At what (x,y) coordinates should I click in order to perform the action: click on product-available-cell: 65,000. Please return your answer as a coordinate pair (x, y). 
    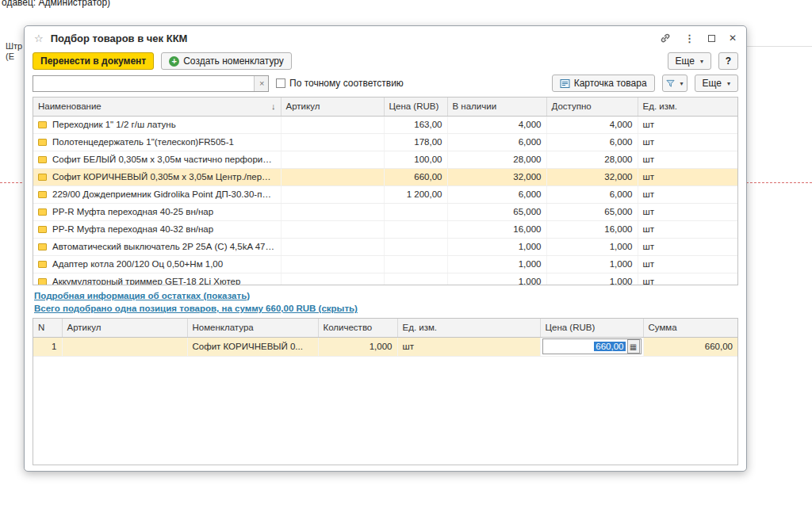
    Looking at the image, I should click on (592, 212).